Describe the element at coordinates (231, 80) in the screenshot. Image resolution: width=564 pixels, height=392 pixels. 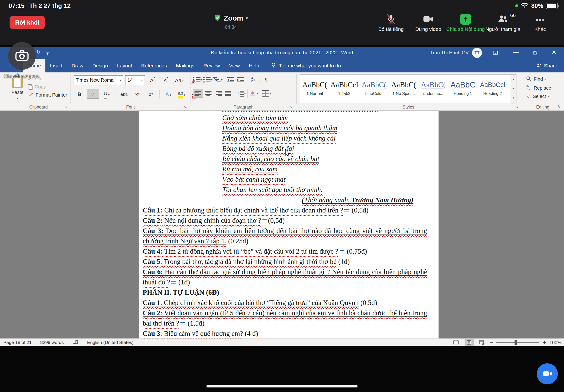
I see `decrease-indent-icon` at that location.